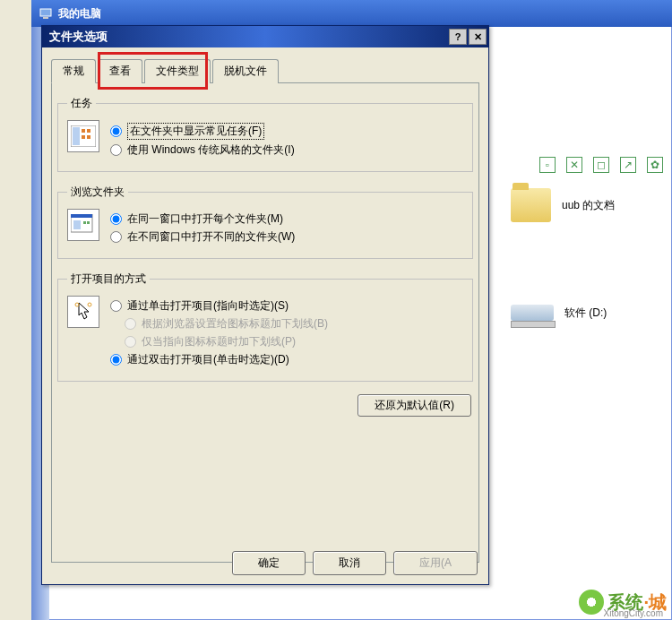 The height and width of the screenshot is (620, 672). What do you see at coordinates (98, 192) in the screenshot?
I see `group-browse-legend: 浏览文件夹` at bounding box center [98, 192].